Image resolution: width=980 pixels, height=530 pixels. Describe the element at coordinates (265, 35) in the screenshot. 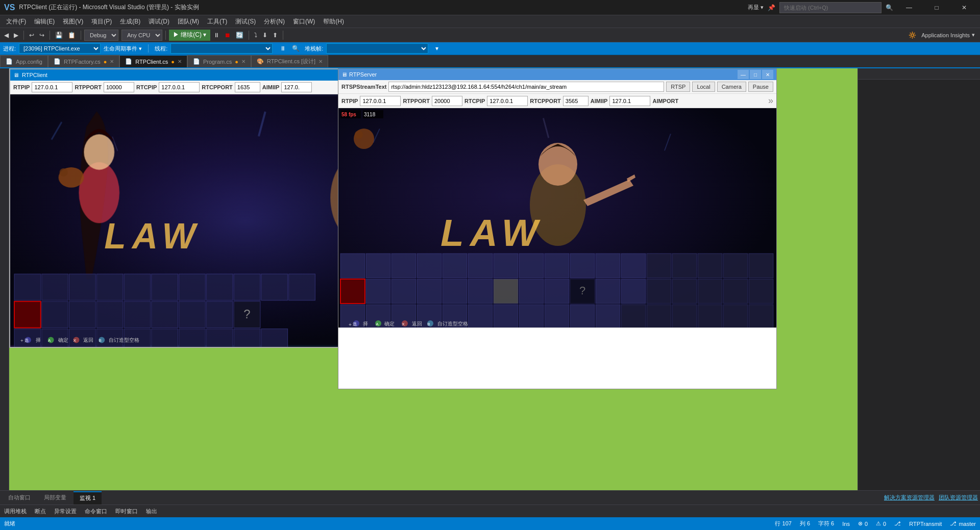

I see `step-into-button: ⬇` at that location.